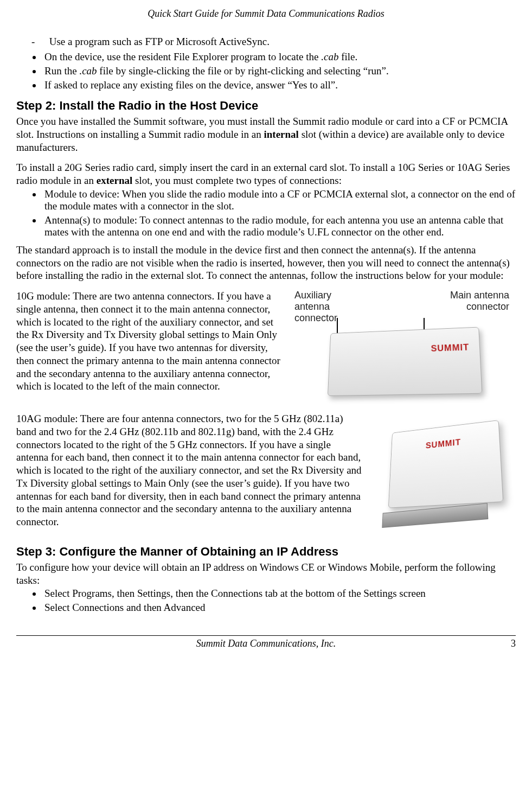 This screenshot has height=810, width=532. What do you see at coordinates (266, 601) in the screenshot?
I see `step3-bullets: Select Programs, then Settings, then the…` at bounding box center [266, 601].